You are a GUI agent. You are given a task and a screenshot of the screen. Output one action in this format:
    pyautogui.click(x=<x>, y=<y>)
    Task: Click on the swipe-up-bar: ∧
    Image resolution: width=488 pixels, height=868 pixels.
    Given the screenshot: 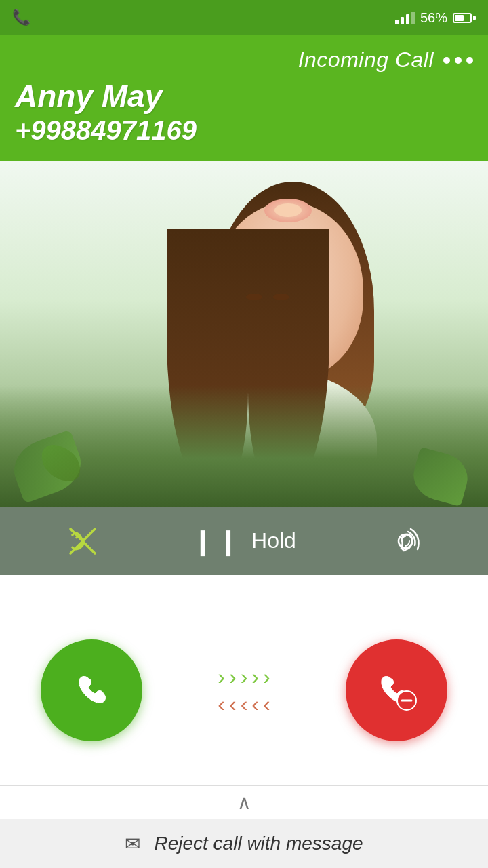 What is the action you would take?
    pyautogui.click(x=244, y=803)
    